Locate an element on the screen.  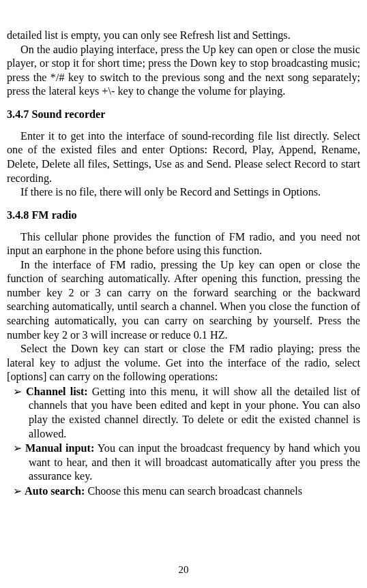
para-fm-2: In the interface of FM radio, pressing t… is located at coordinates (184, 300).